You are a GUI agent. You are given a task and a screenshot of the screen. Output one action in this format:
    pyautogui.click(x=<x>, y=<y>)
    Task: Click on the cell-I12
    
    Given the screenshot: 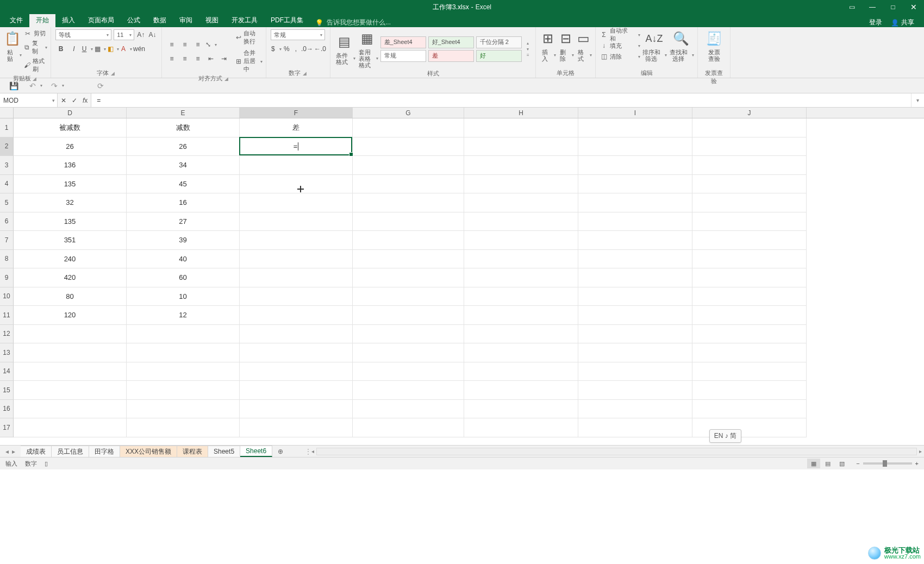 What is the action you would take?
    pyautogui.click(x=635, y=335)
    